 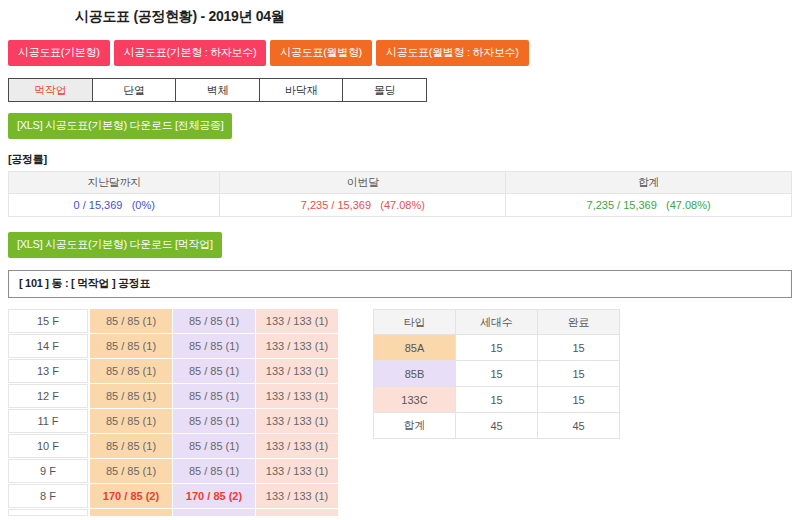 What do you see at coordinates (115, 245) in the screenshot?
I see `xls-download-tab-button: [XLS] 시공도표(기본형) 다운로드 [먹작업]` at bounding box center [115, 245].